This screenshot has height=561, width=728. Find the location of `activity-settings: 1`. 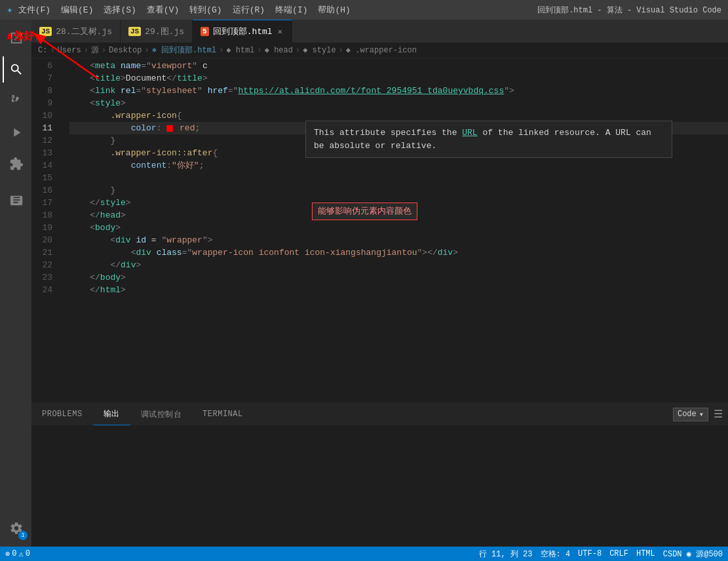

activity-settings: 1 is located at coordinates (16, 528).